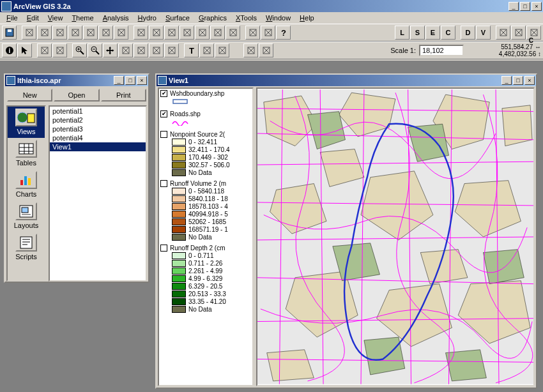 Image resolution: width=543 pixels, height=392 pixels. I want to click on project-minimize-button: _, so click(119, 80).